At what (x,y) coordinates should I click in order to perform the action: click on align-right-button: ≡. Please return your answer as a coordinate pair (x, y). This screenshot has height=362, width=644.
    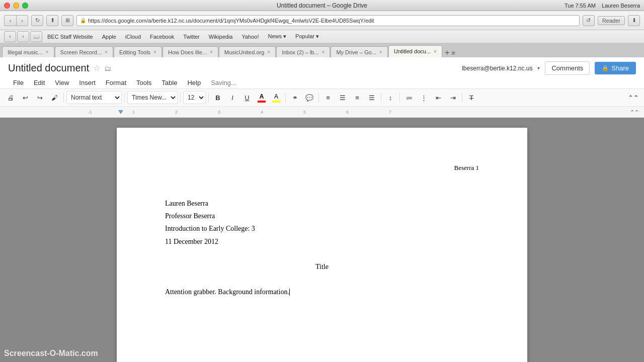
    Looking at the image, I should click on (357, 98).